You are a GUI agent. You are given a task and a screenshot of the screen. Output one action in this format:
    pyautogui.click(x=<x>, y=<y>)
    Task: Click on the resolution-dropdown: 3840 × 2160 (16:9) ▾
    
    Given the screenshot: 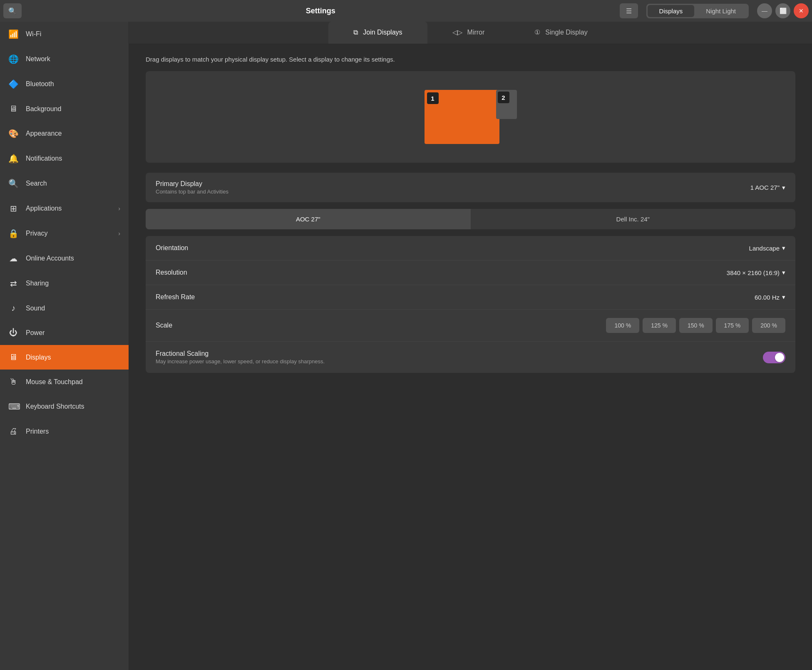 What is the action you would take?
    pyautogui.click(x=756, y=273)
    